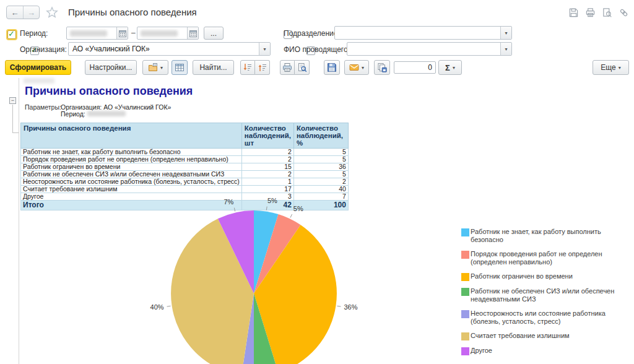  I want to click on pie-percent-label: 7%, so click(228, 202).